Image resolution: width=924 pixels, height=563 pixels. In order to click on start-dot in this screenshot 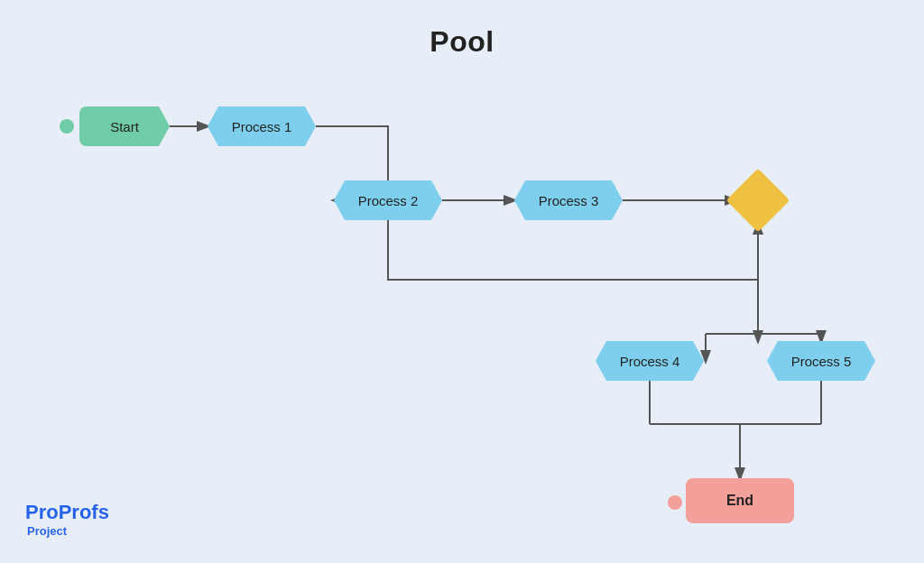, I will do `click(67, 126)`.